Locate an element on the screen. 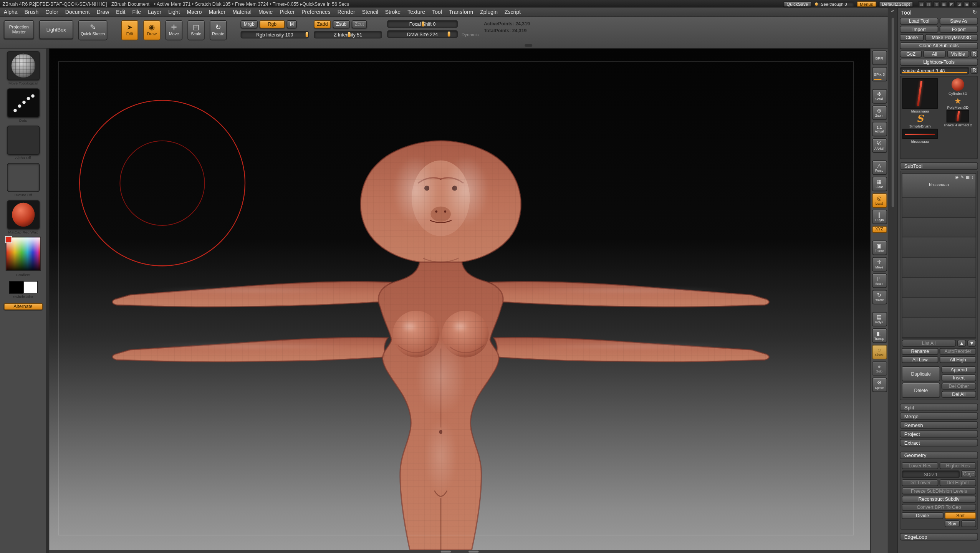  rename-button: Rename is located at coordinates (920, 351).